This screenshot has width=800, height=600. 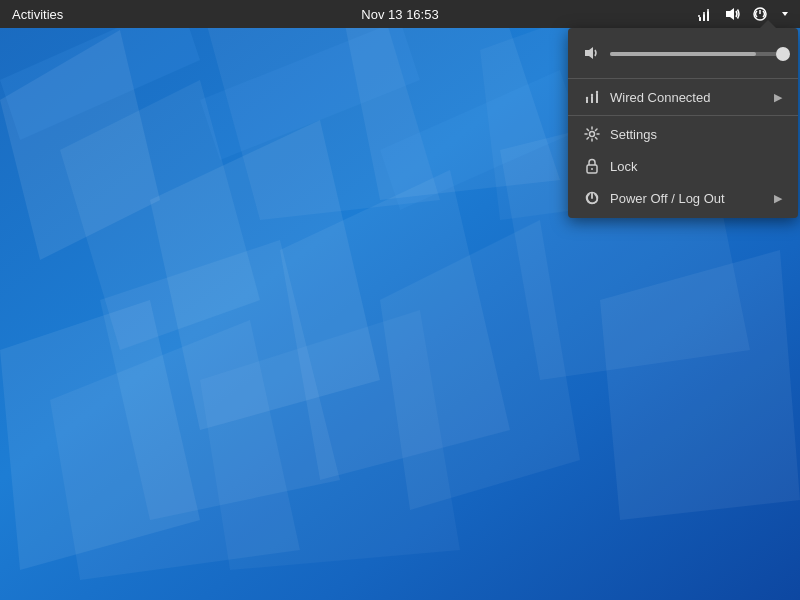 What do you see at coordinates (696, 54) in the screenshot?
I see `volume-track` at bounding box center [696, 54].